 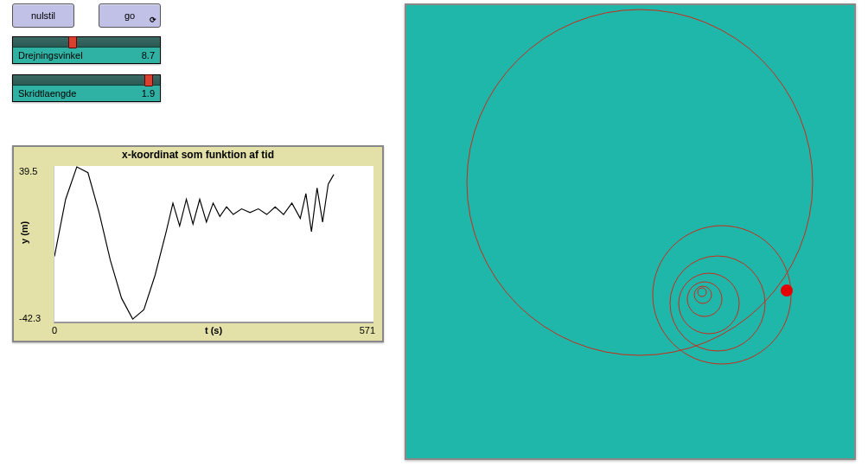 I want to click on plot-area, so click(x=214, y=245).